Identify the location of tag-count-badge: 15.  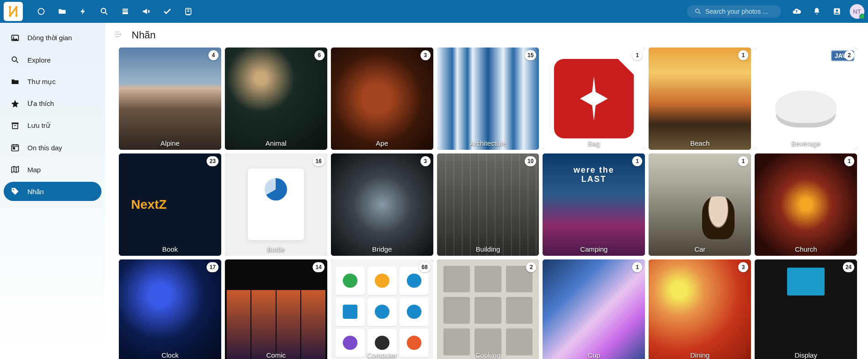
(530, 55).